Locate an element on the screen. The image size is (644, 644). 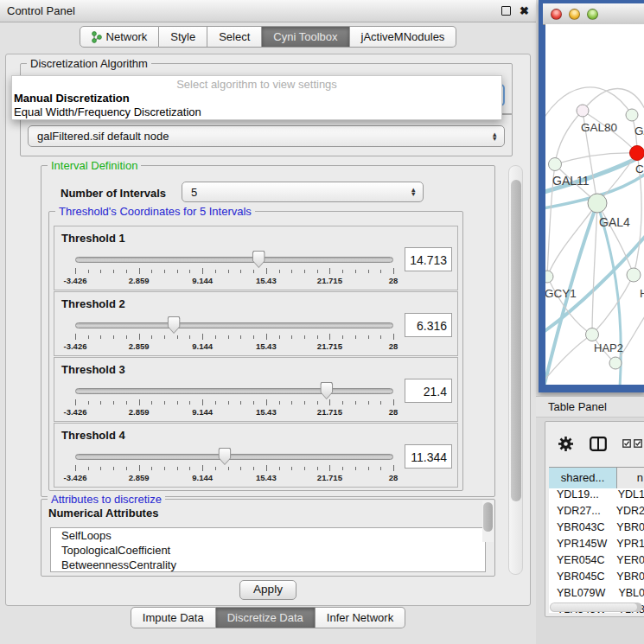
cell-shared-name: YER054C is located at coordinates (579, 562).